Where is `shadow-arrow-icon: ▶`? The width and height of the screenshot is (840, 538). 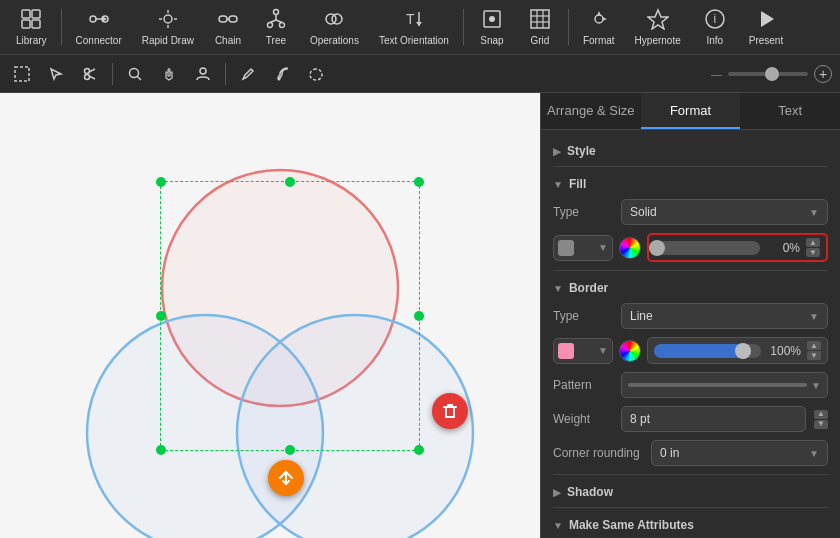 shadow-arrow-icon: ▶ is located at coordinates (557, 492).